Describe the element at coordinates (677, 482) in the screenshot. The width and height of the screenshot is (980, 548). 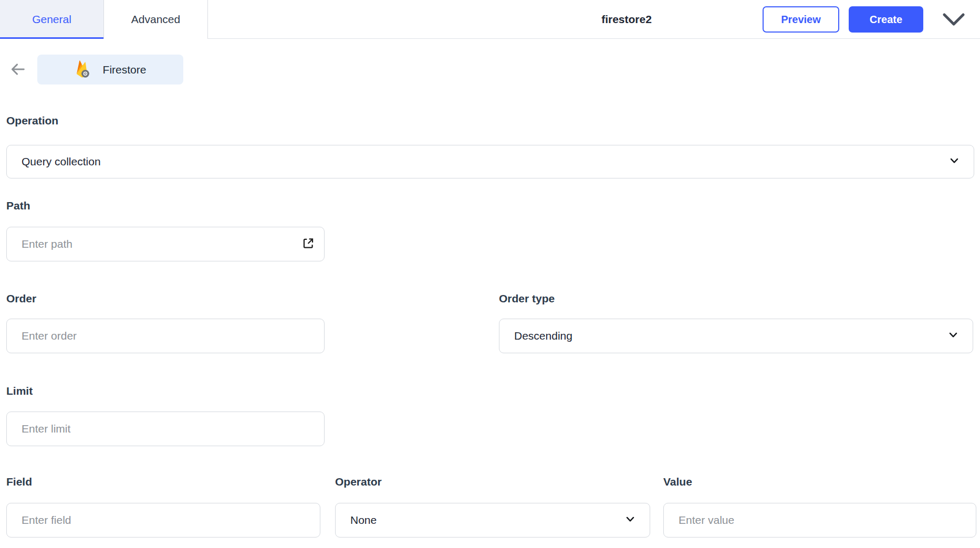
I see `value-label: Value` at that location.